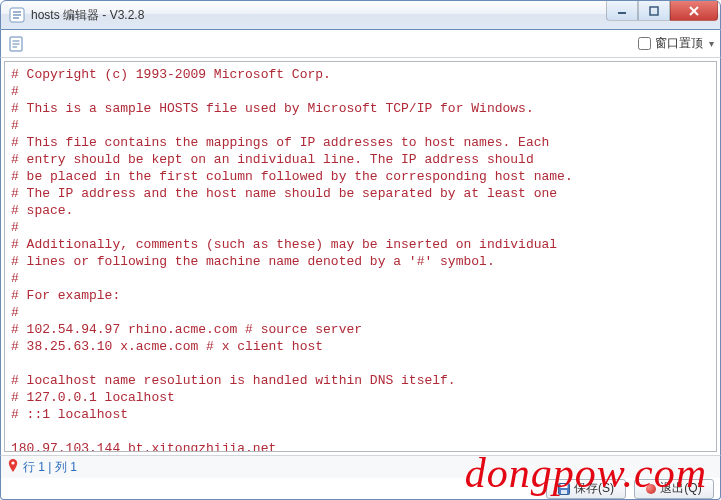 The width and height of the screenshot is (721, 500). What do you see at coordinates (360, 15) in the screenshot?
I see `window-titlebar: hosts 编辑器 - V3.2.8` at bounding box center [360, 15].